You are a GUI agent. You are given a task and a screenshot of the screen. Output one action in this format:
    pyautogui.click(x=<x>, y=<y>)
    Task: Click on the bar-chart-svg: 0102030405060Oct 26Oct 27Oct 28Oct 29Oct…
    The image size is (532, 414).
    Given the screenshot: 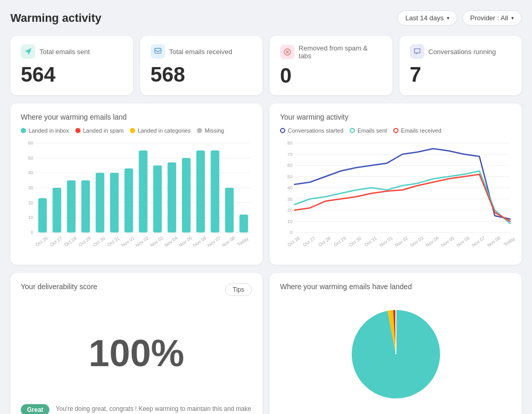 What is the action you would take?
    pyautogui.click(x=136, y=196)
    